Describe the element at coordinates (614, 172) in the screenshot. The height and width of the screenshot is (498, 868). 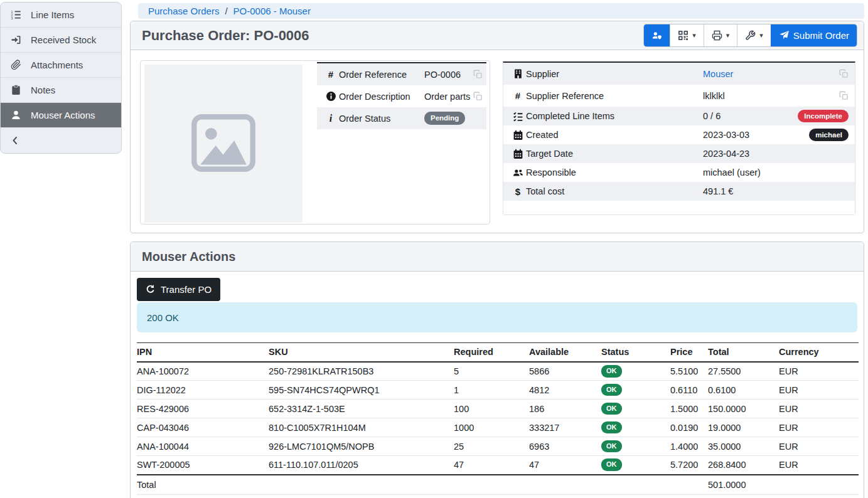
I see `detail-label: Responsible` at that location.